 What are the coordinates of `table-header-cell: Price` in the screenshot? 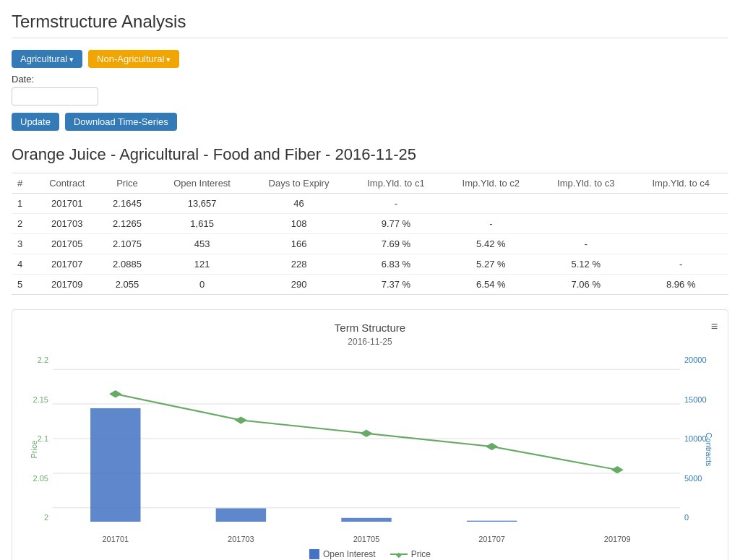 It's located at (127, 184).